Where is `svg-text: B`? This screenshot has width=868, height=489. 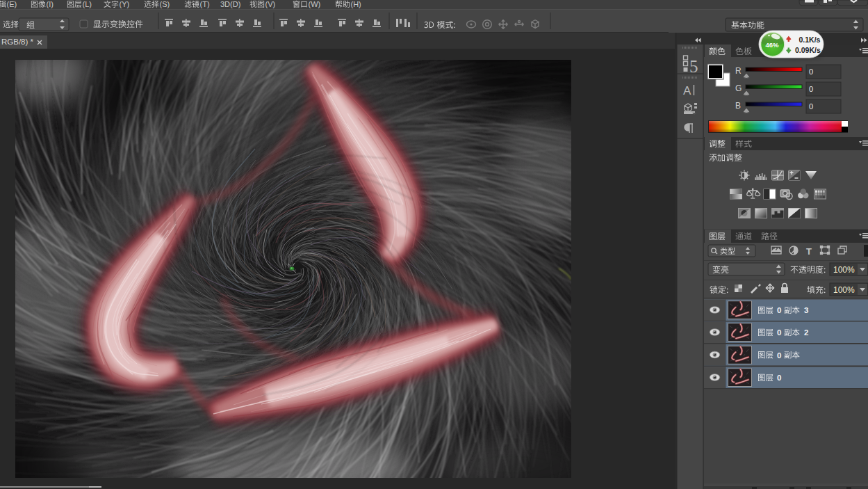 svg-text: B is located at coordinates (738, 106).